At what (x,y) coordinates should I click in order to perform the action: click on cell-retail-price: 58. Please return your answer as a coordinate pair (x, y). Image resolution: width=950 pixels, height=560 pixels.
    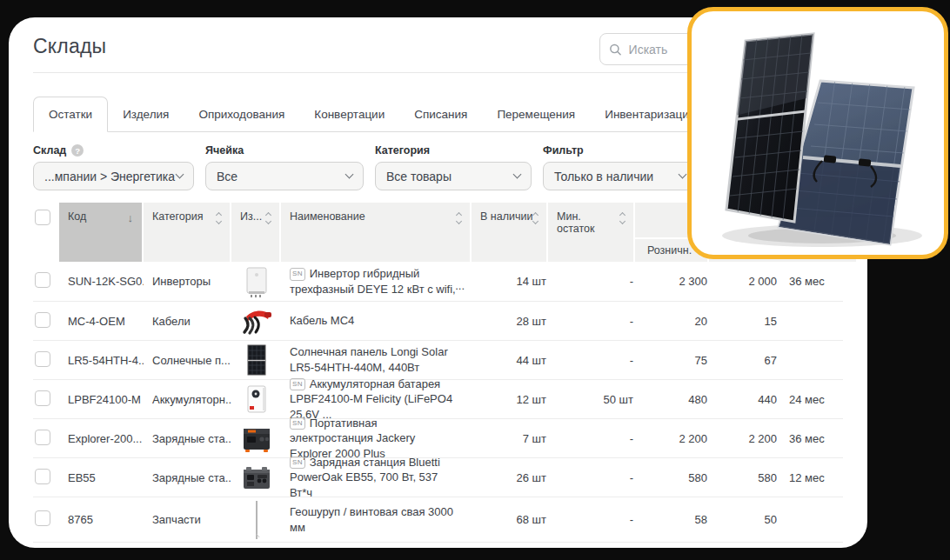
    Looking at the image, I should click on (672, 520).